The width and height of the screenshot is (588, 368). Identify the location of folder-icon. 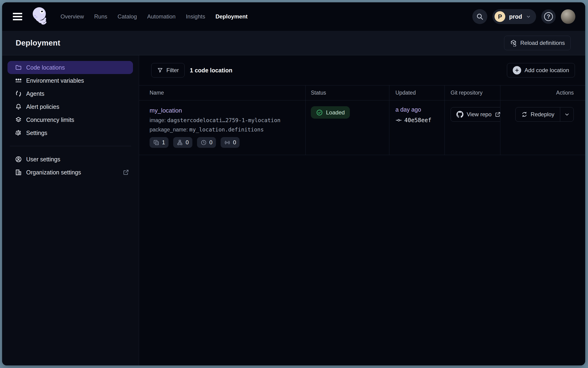
(19, 68).